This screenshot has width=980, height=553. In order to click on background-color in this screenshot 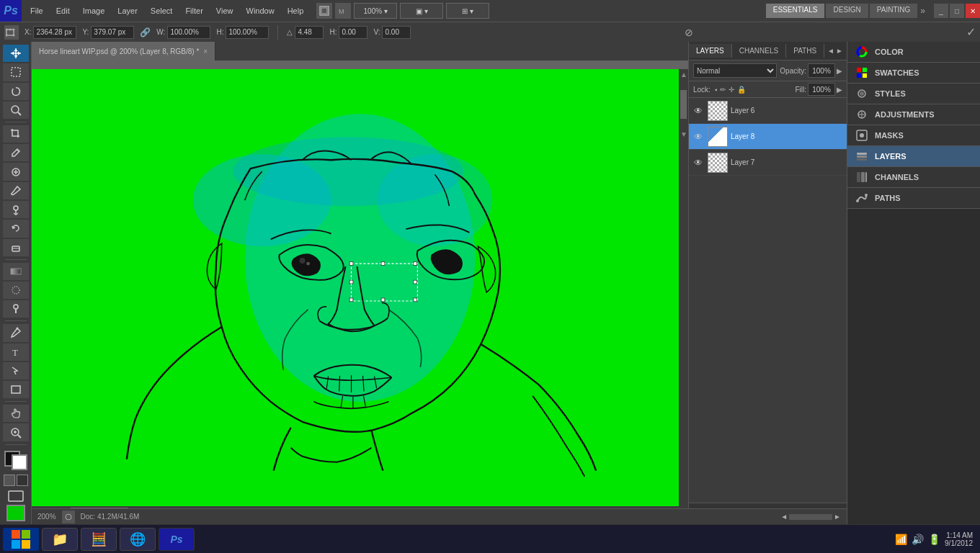, I will do `click(19, 462)`.